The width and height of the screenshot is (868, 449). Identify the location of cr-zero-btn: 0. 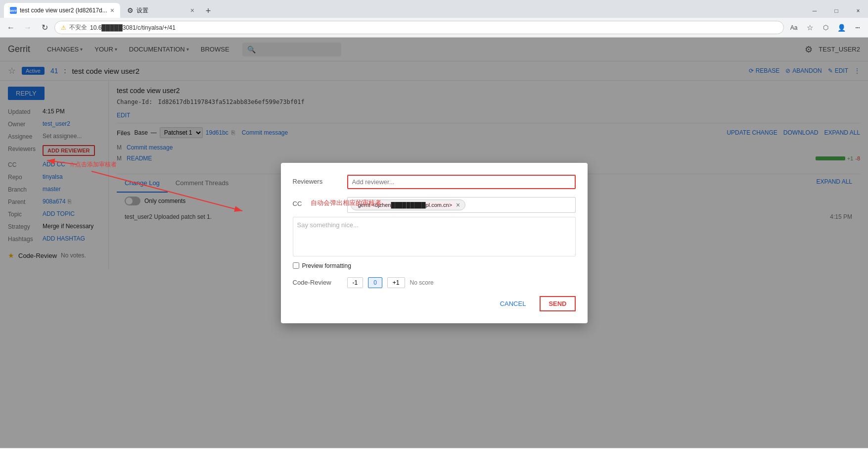
(375, 283).